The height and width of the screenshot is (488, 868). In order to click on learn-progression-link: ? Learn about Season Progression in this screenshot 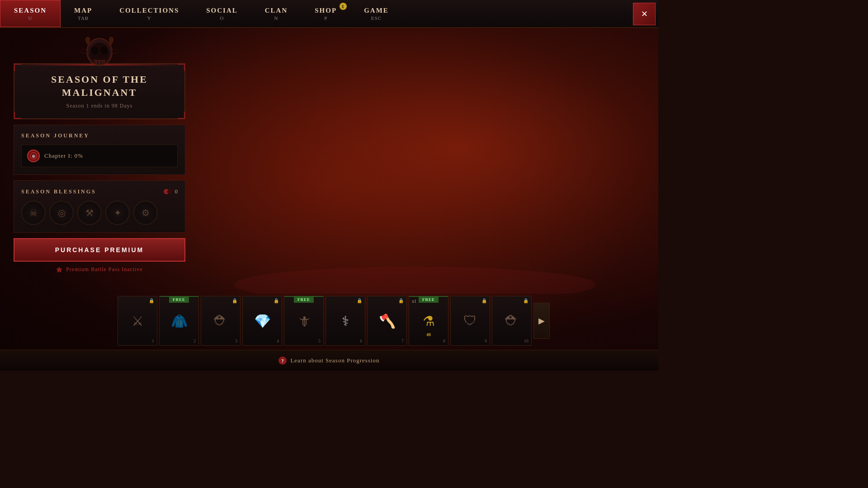, I will do `click(329, 361)`.